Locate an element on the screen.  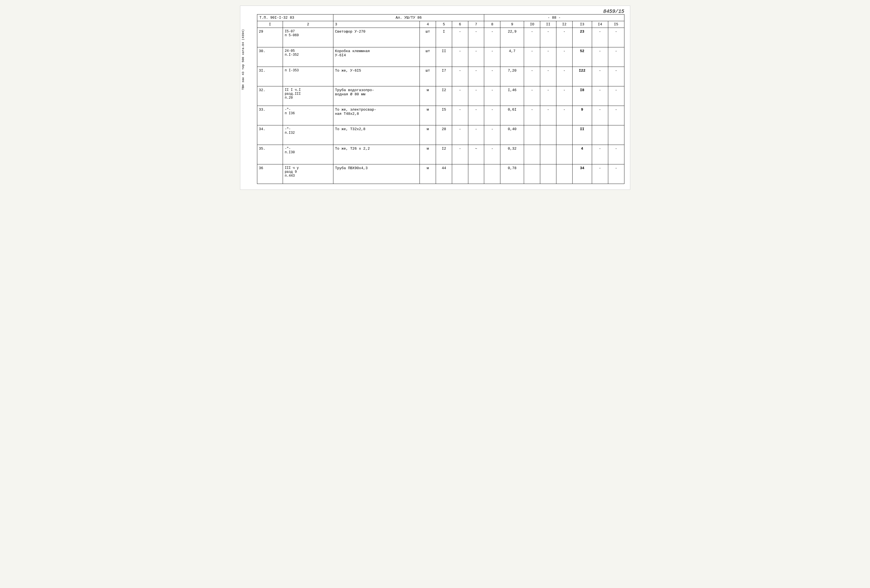
row-number: 30. is located at coordinates (270, 57).